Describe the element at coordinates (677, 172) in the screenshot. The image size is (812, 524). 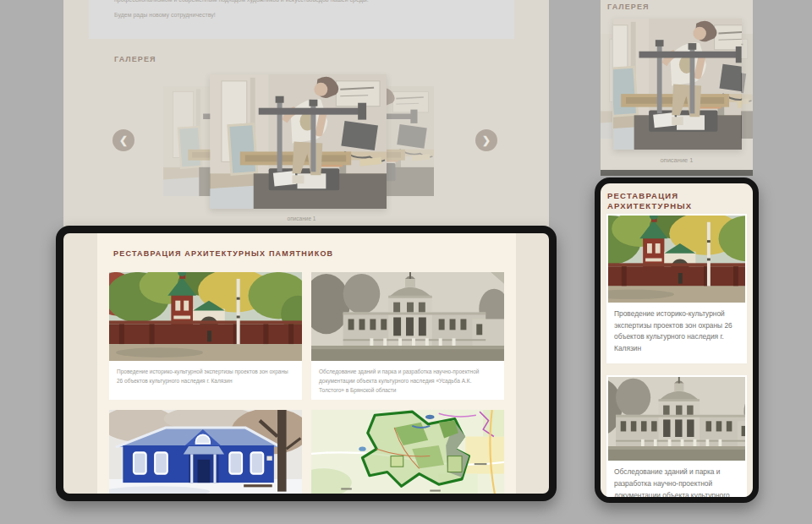
I see `page-footer-bar` at that location.